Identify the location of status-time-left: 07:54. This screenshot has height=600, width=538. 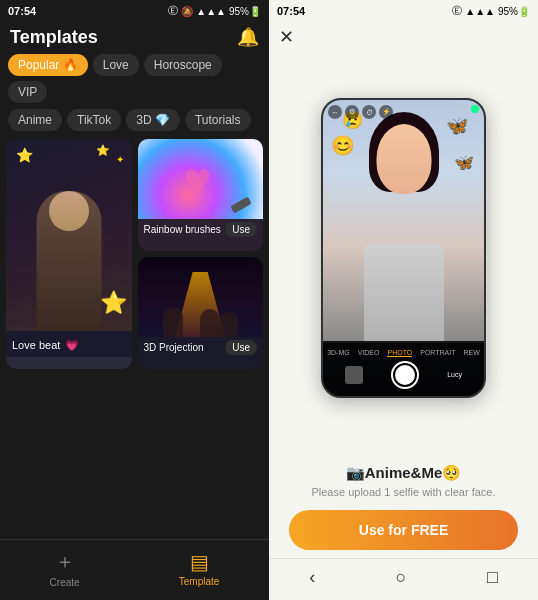
(22, 11).